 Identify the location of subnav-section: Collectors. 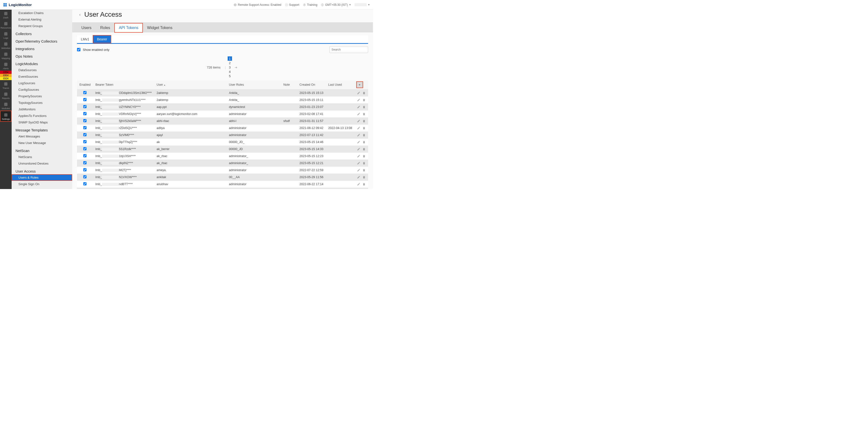
(42, 33).